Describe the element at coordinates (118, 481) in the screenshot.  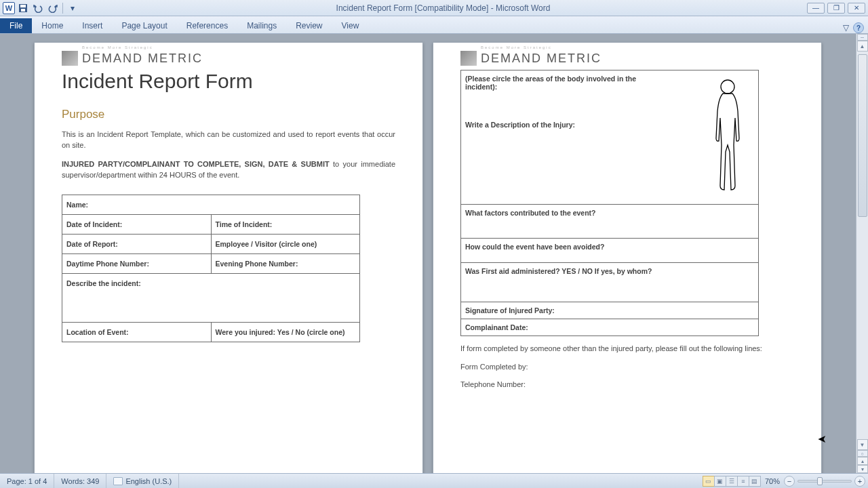
I see `proofing-icon` at that location.